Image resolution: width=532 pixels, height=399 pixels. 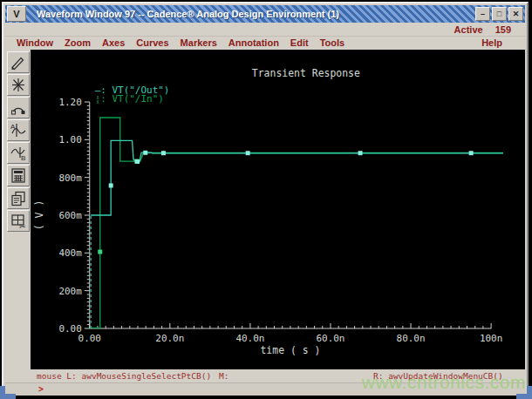 I want to click on svg-text: 80.0n, so click(x=412, y=338).